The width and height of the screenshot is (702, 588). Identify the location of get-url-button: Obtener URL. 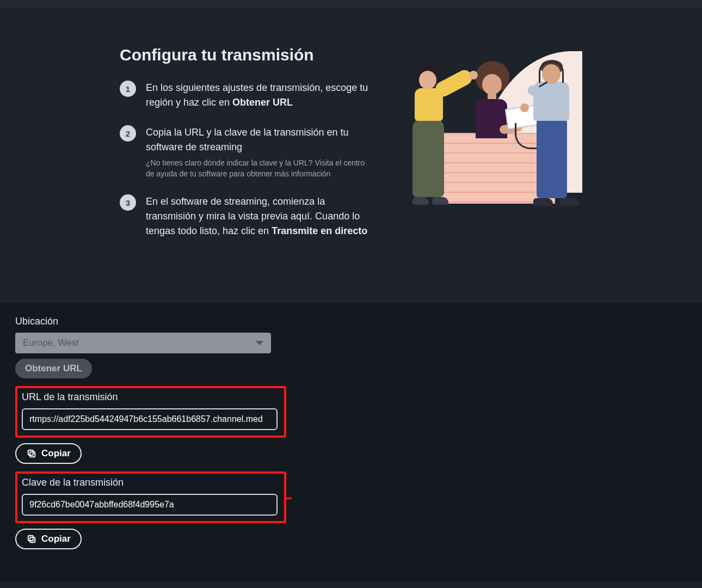
(53, 369).